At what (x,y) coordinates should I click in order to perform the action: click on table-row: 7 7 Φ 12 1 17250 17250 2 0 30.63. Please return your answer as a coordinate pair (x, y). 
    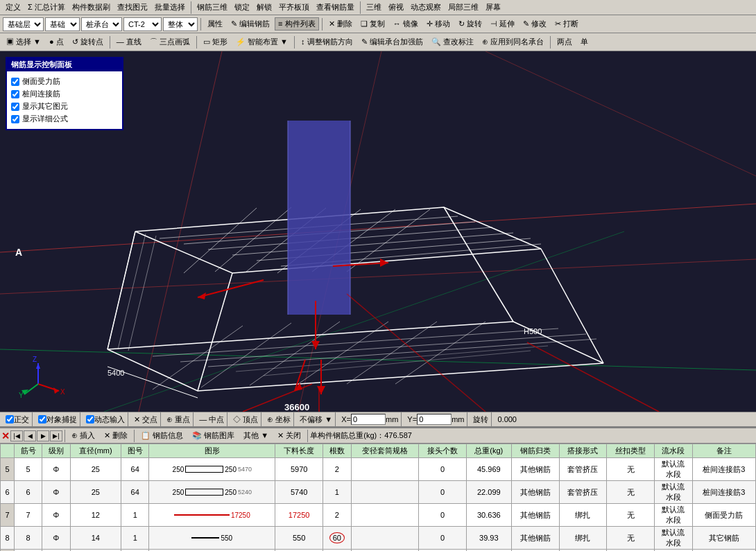
    Looking at the image, I should click on (379, 516).